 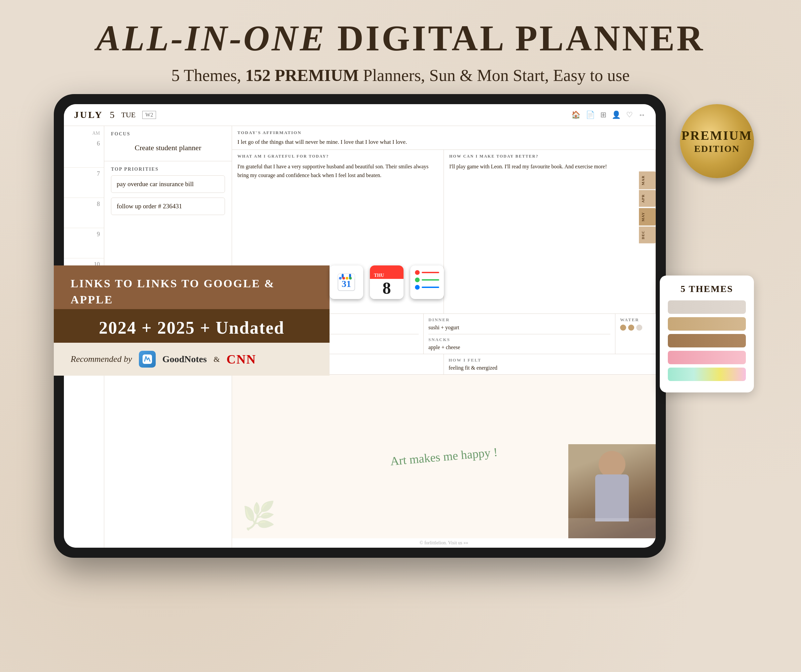 What do you see at coordinates (400, 38) in the screenshot?
I see `main-title-area: ALL-IN-ONE DIGITAL PLANNER` at bounding box center [400, 38].